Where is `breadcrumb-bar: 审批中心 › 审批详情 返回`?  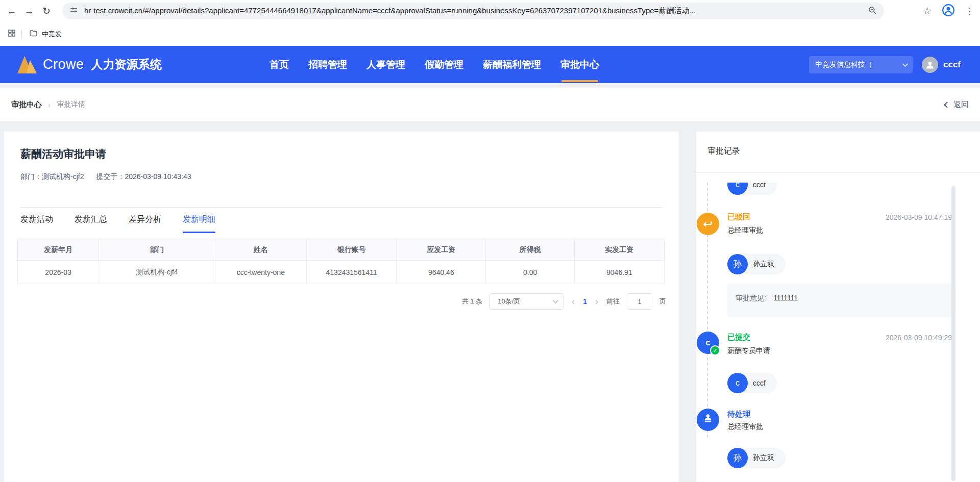 breadcrumb-bar: 审批中心 › 审批详情 返回 is located at coordinates (490, 105).